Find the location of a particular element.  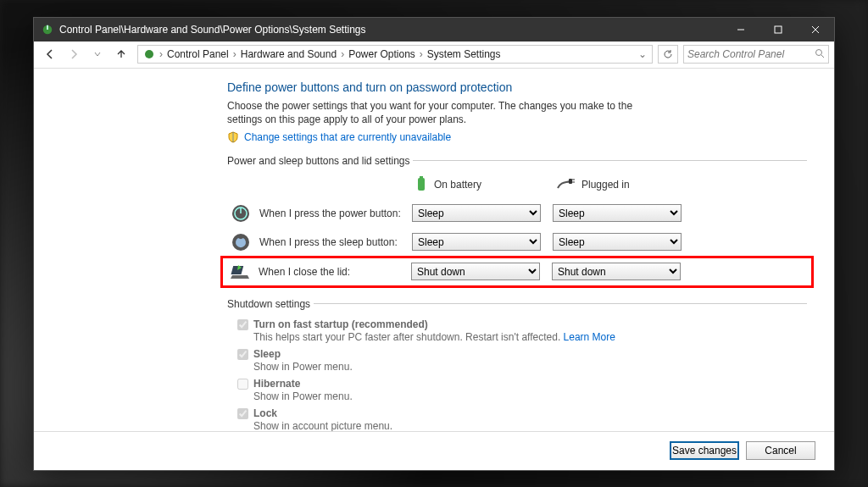

section-legend: Shutdown settings is located at coordinates (270, 304).